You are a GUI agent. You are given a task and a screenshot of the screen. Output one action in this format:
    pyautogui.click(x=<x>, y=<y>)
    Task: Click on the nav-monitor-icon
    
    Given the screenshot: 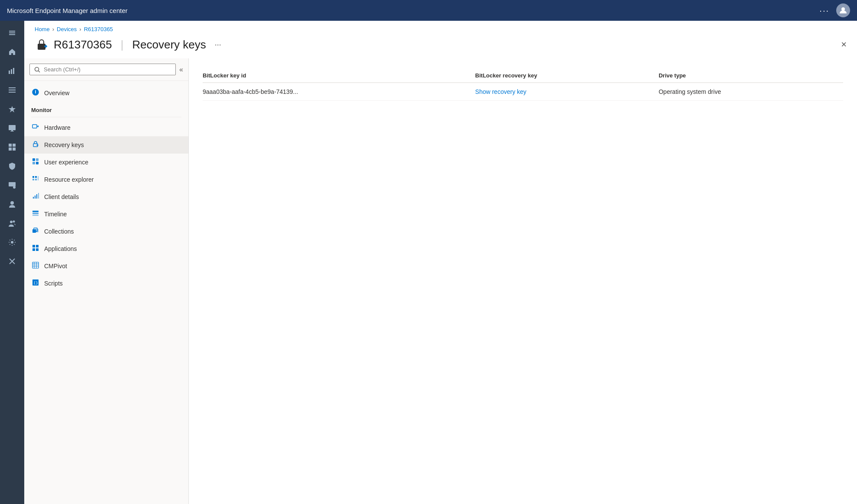 What is the action you would take?
    pyautogui.click(x=12, y=185)
    